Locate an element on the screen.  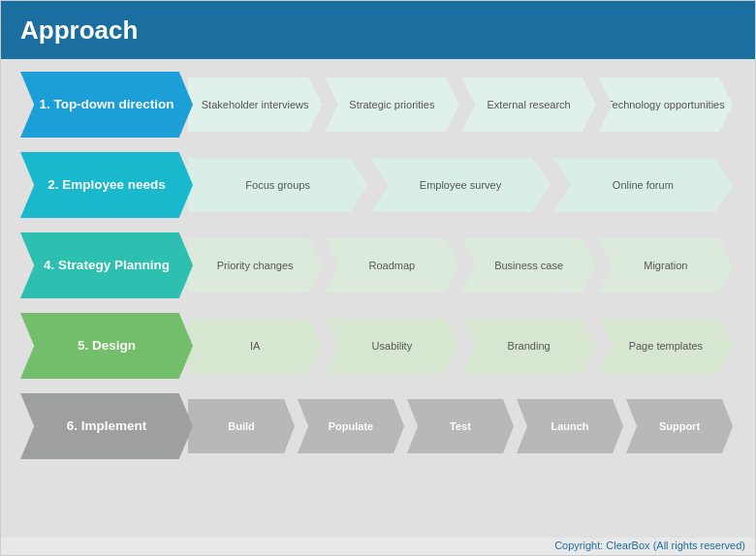
phase-items-row3: Priority changesRoadmapBusiness caseMigr… is located at coordinates (461, 265).